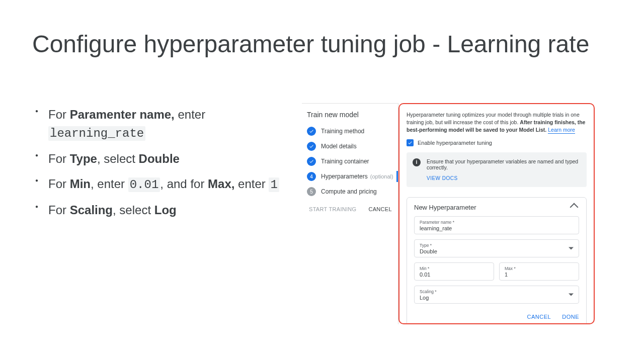  What do you see at coordinates (497, 245) in the screenshot?
I see `field-label: Type *` at bounding box center [497, 245].